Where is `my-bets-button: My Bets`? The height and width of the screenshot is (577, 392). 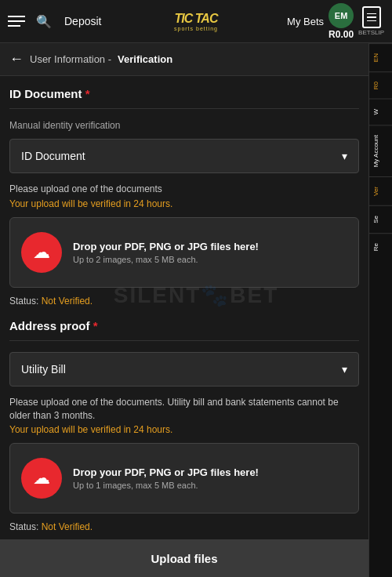
my-bets-button: My Bets is located at coordinates (306, 22).